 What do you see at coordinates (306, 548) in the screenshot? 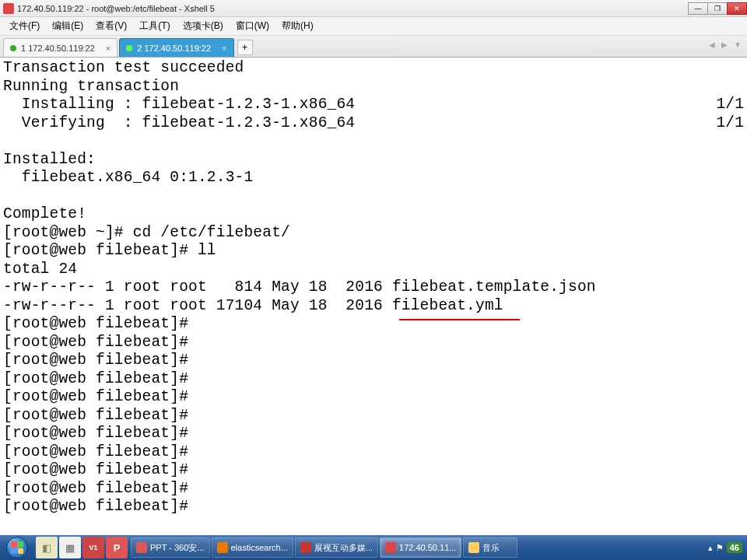
I see `video-icon` at bounding box center [306, 548].